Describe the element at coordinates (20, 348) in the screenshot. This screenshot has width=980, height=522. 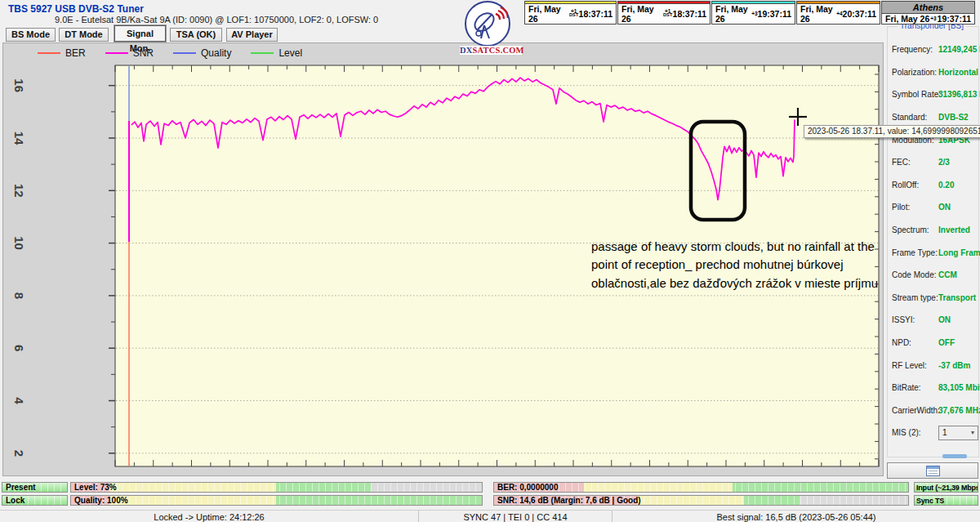
I see `y-axis-label: 6` at that location.